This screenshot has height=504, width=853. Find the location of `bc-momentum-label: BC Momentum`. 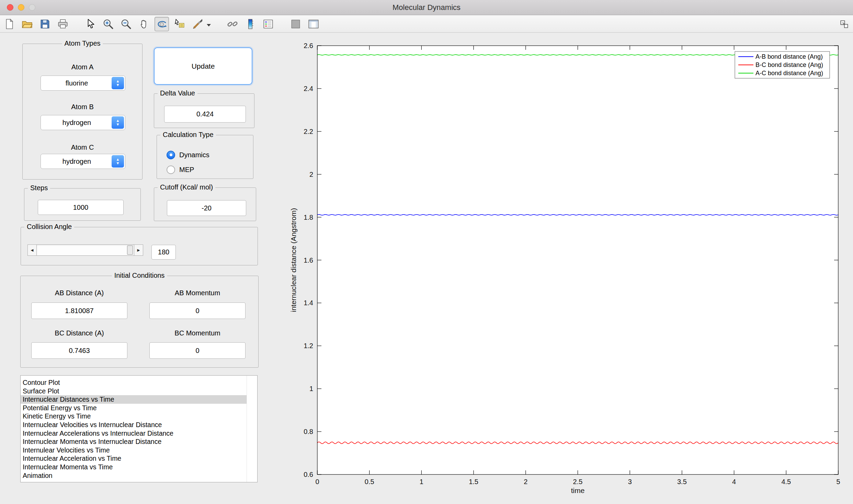

bc-momentum-label: BC Momentum is located at coordinates (197, 333).